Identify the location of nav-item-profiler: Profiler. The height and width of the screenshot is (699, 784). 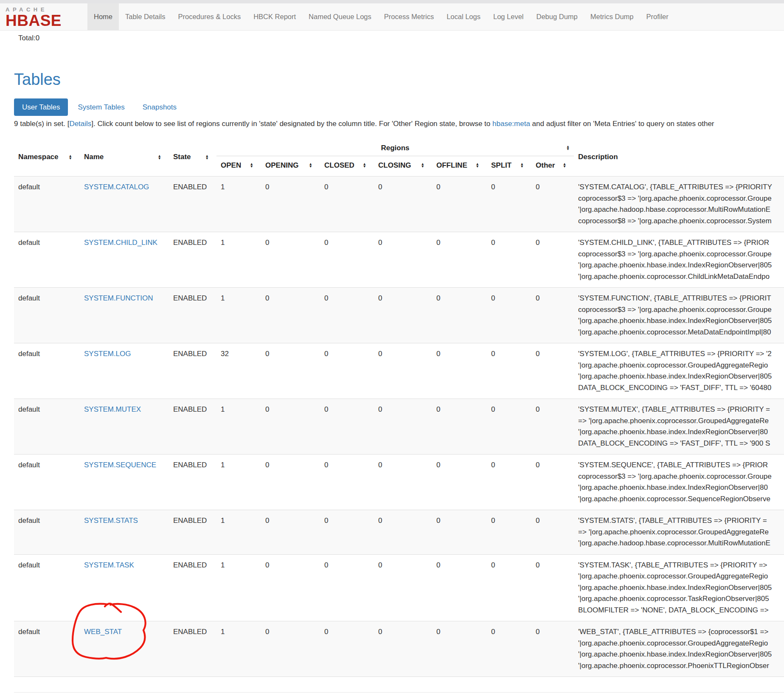
(658, 17).